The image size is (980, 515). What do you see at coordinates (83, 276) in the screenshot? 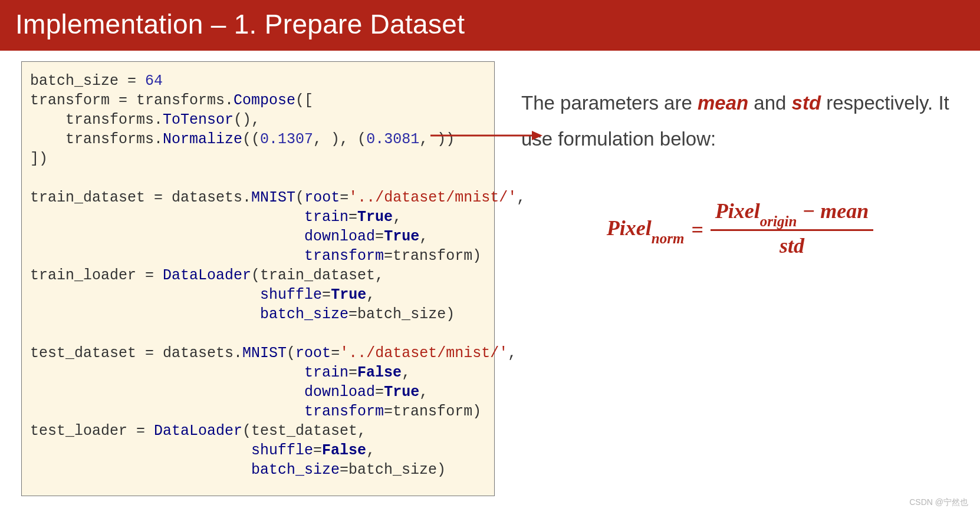
I see `code-token: train_loader` at bounding box center [83, 276].